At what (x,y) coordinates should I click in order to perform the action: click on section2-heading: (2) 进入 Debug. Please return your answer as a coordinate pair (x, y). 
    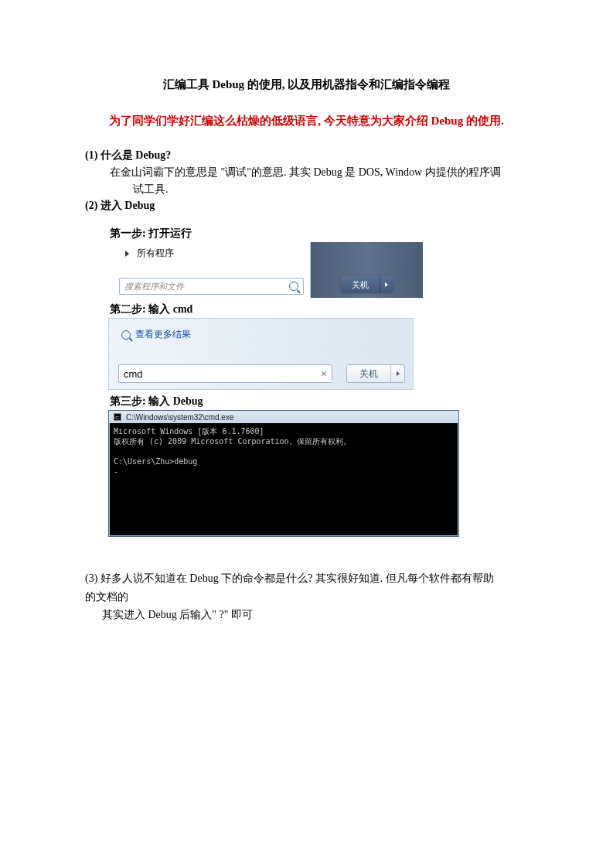
    Looking at the image, I should click on (306, 206).